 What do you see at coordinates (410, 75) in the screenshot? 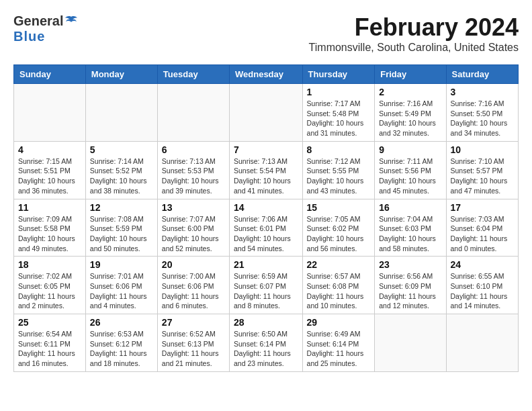
I see `weekday-header: Friday` at bounding box center [410, 75].